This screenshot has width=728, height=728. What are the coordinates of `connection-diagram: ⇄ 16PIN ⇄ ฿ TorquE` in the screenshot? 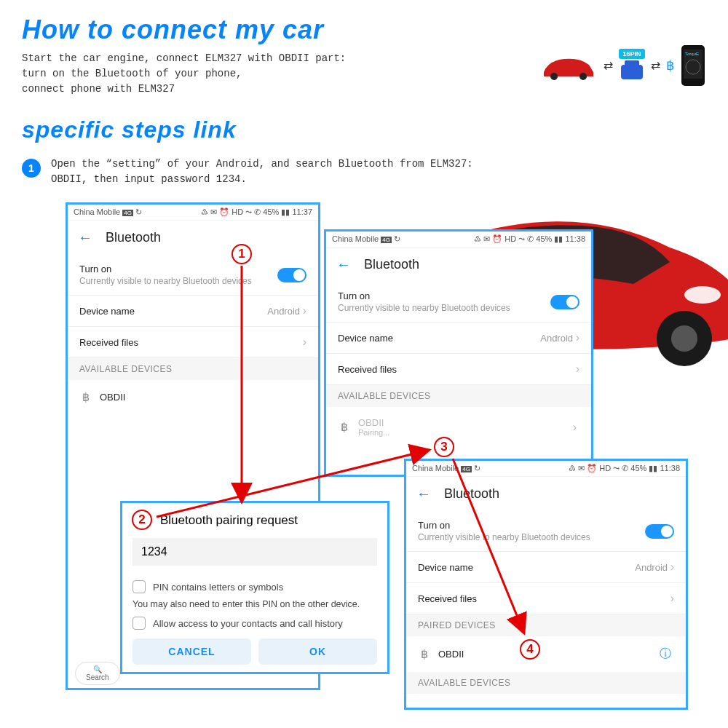 It's located at (623, 66).